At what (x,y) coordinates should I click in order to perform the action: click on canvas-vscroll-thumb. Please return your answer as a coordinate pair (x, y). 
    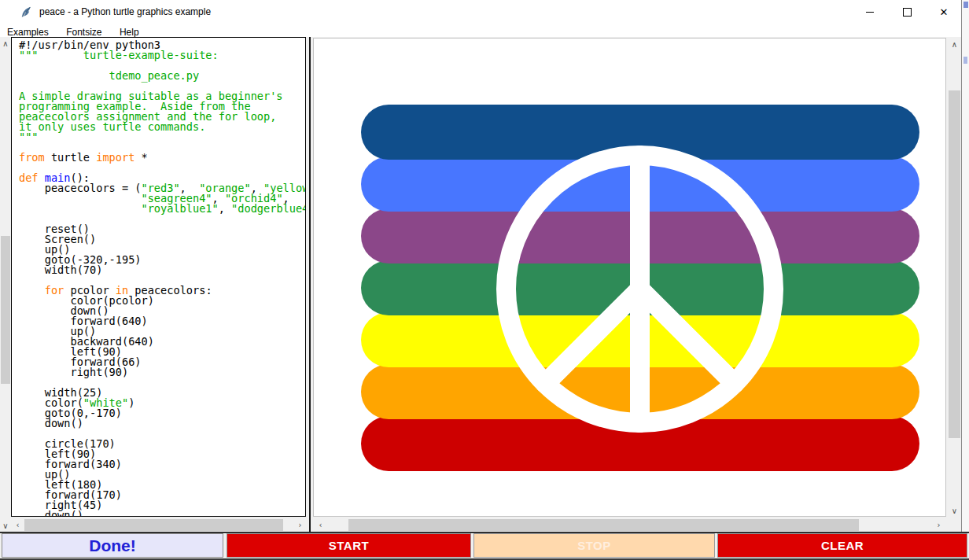
    Looking at the image, I should click on (955, 264).